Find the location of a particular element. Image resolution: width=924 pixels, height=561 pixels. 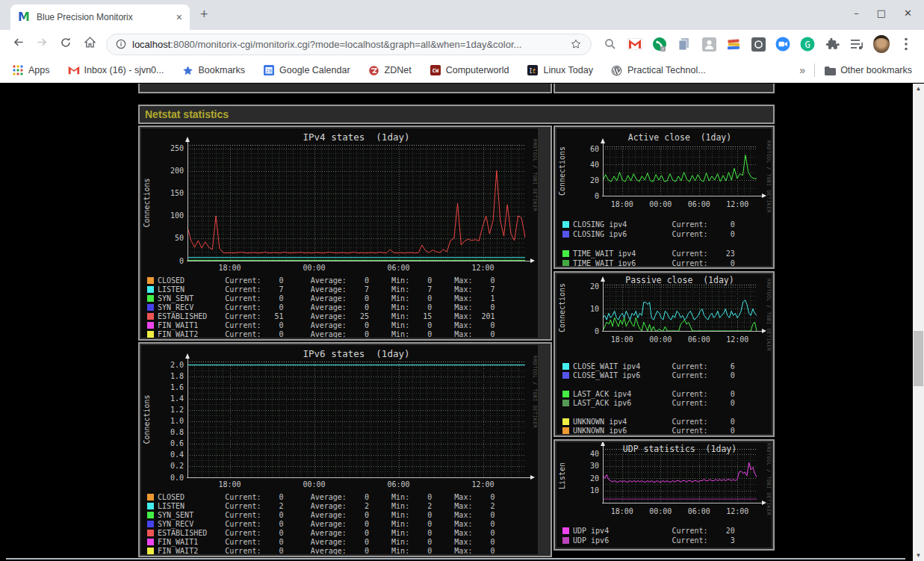

svg-text: 50 is located at coordinates (179, 238).